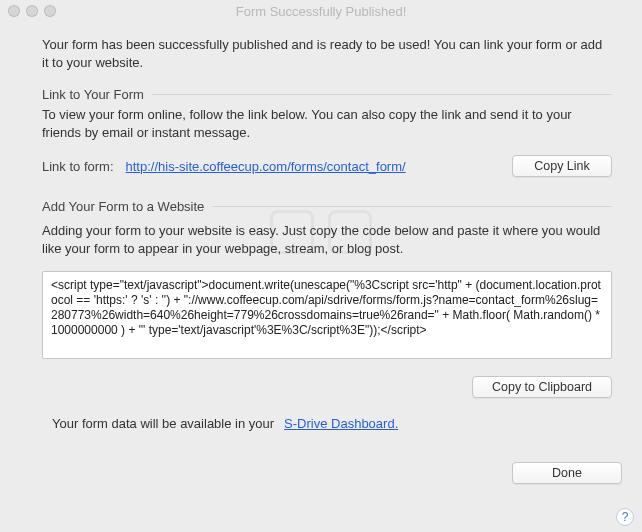  I want to click on section-link-desc: To view your form online, follow the lin…, so click(327, 124).